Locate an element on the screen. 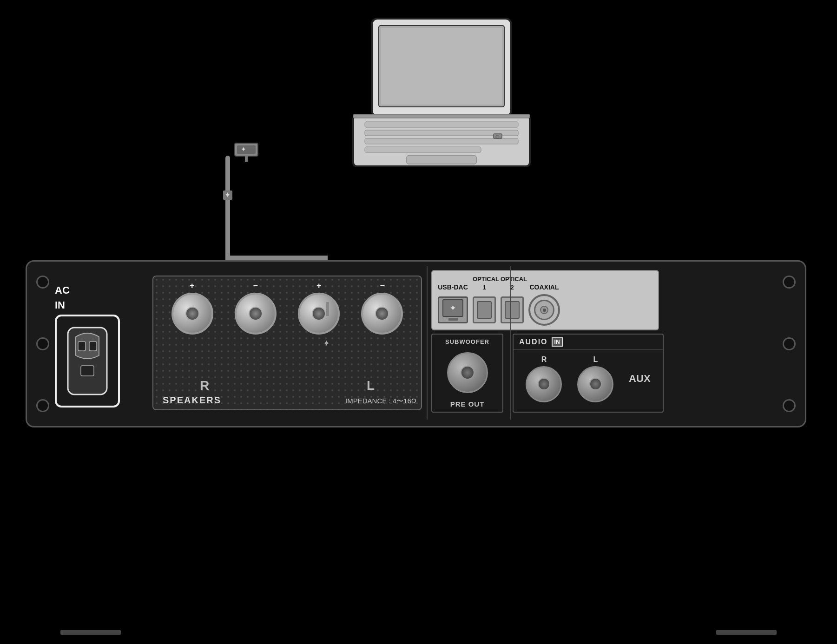  screw-ml is located at coordinates (43, 344).